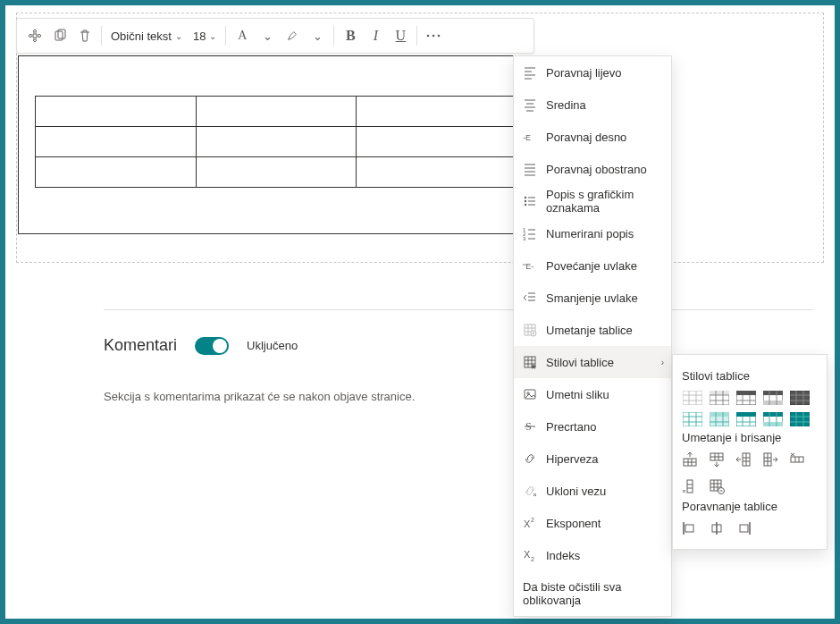 The width and height of the screenshot is (840, 624). I want to click on font-size-select: 18 ⌄, so click(205, 36).